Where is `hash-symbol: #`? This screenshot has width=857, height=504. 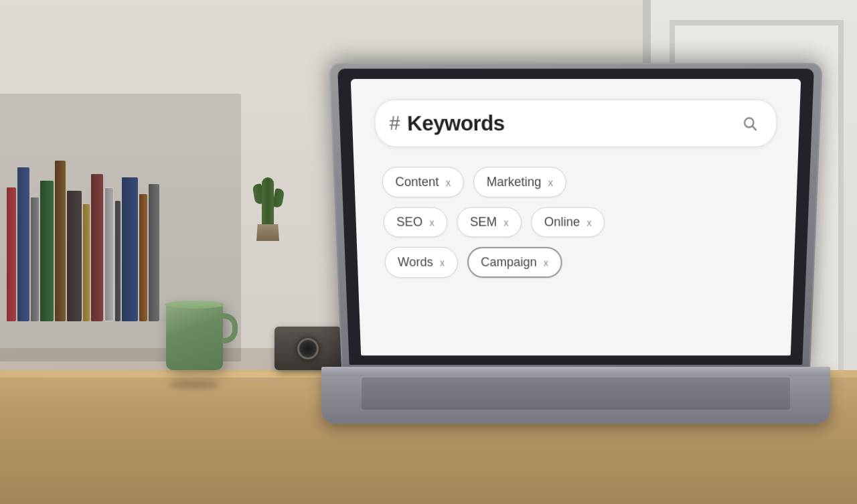
hash-symbol: # is located at coordinates (395, 123).